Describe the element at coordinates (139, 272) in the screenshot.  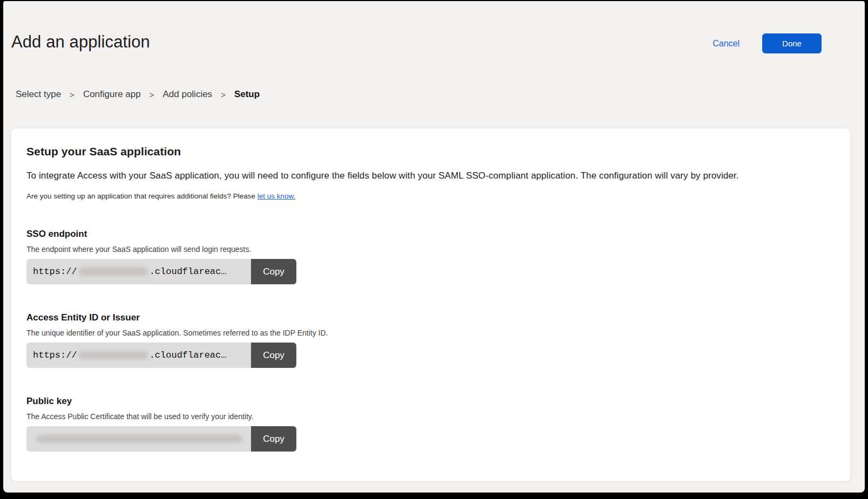
I see `sso-endpoint-value: https:// .cloudflareac…` at that location.